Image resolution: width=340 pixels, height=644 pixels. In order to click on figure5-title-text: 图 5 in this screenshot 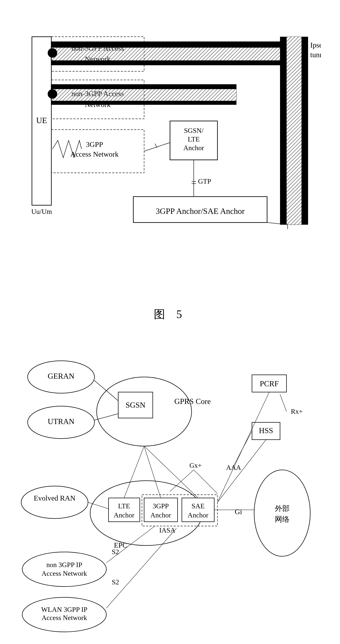, I will do `click(170, 314)`.